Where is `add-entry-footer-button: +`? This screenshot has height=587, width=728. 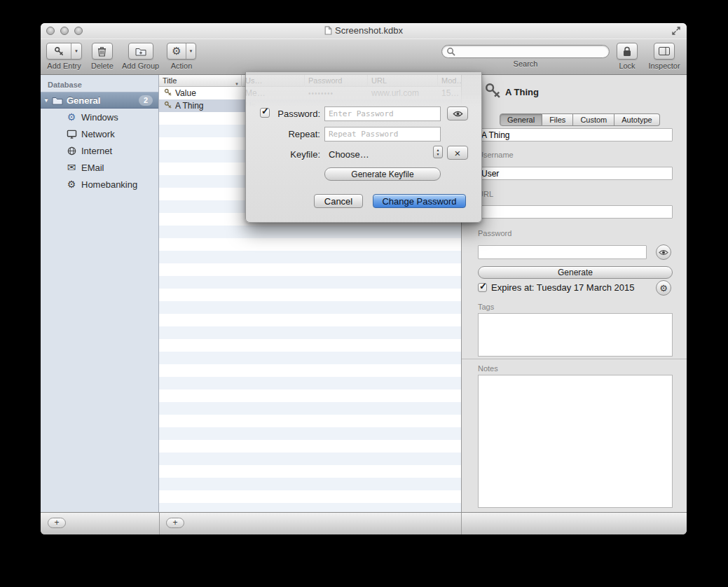
add-entry-footer-button: + is located at coordinates (175, 523).